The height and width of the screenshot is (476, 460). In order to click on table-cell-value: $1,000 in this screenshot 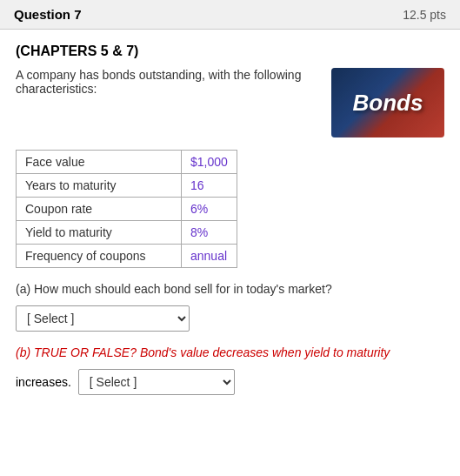, I will do `click(210, 162)`.